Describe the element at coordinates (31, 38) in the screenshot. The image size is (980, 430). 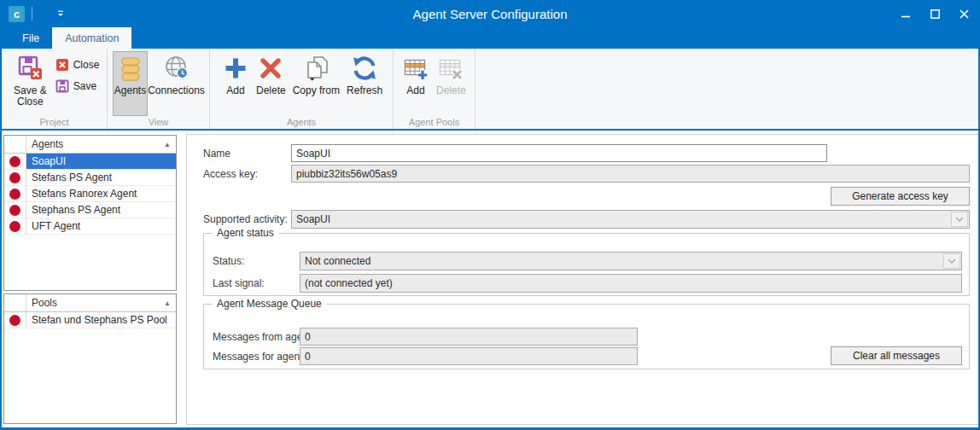
I see `tab-file: File` at that location.